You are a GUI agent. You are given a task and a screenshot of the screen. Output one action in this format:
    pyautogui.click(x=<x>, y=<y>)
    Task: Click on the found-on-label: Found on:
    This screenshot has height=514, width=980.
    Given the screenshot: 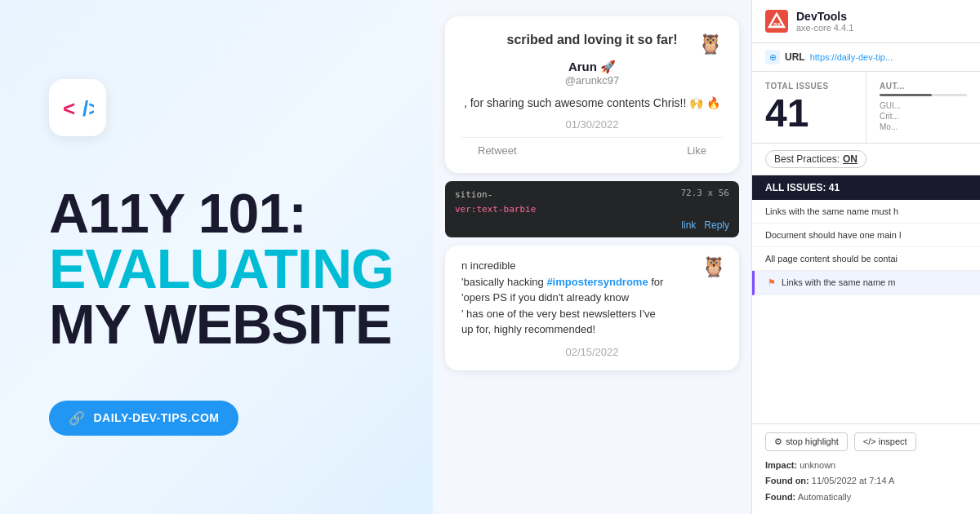 What is the action you would take?
    pyautogui.click(x=787, y=481)
    